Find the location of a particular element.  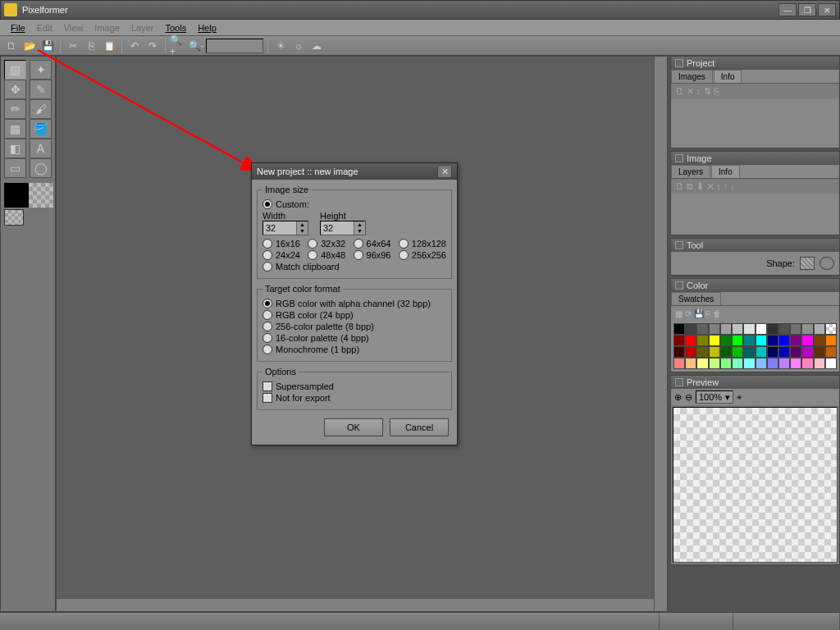

dialog-close-button: ✕ is located at coordinates (445, 171).